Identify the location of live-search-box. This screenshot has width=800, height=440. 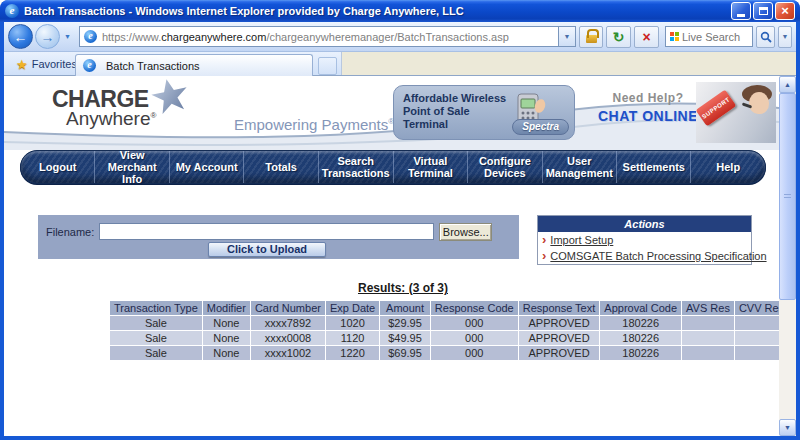
(709, 36).